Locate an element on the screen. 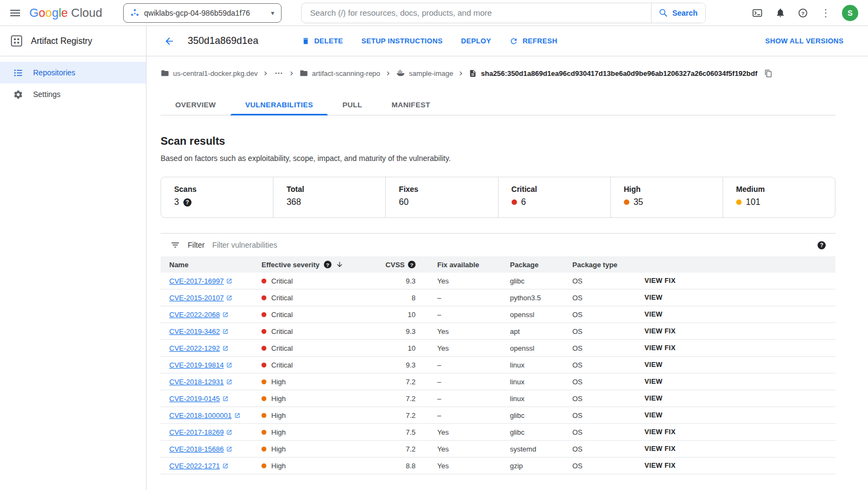  stat-value: 3? is located at coordinates (224, 202).